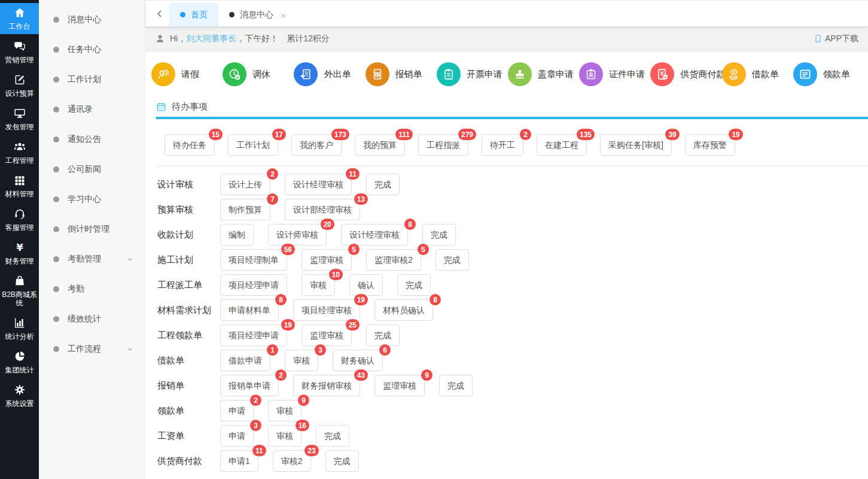 The width and height of the screenshot is (868, 479). What do you see at coordinates (543, 74) in the screenshot?
I see `quick-action: 盖章申请` at bounding box center [543, 74].